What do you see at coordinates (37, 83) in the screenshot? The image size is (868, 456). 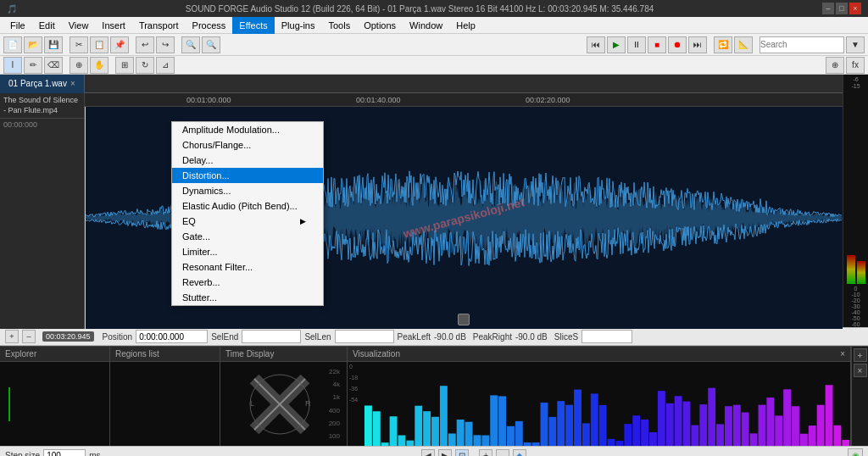 I see `tab-label: 01 Parça 1.wav` at bounding box center [37, 83].